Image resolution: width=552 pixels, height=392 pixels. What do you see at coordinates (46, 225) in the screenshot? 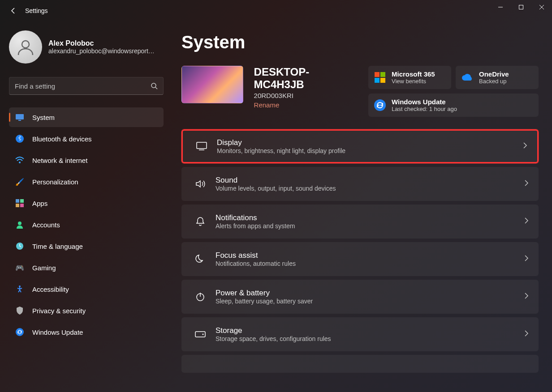
I see `sidebar-item-label: Accounts` at bounding box center [46, 225].